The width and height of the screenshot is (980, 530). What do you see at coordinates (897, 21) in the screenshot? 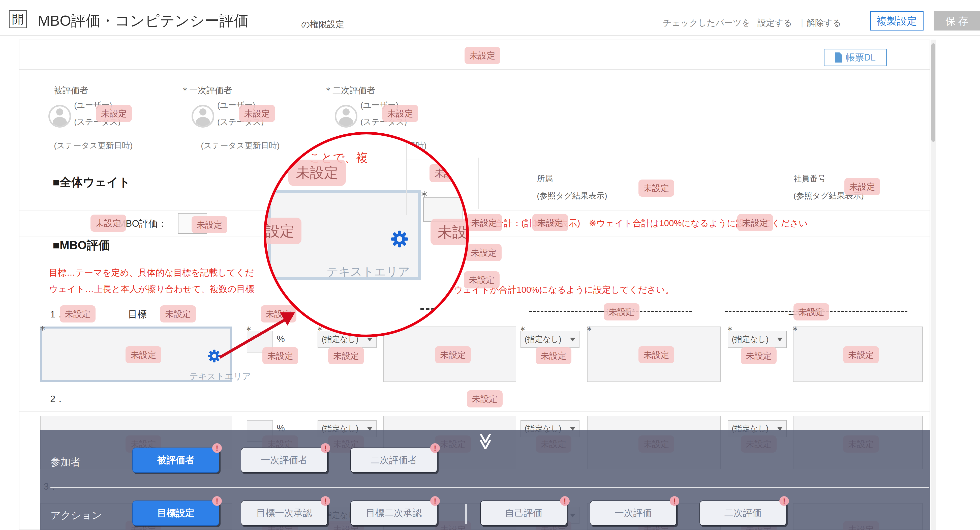
I see `duplicate-settings-button: 複製設定` at bounding box center [897, 21].